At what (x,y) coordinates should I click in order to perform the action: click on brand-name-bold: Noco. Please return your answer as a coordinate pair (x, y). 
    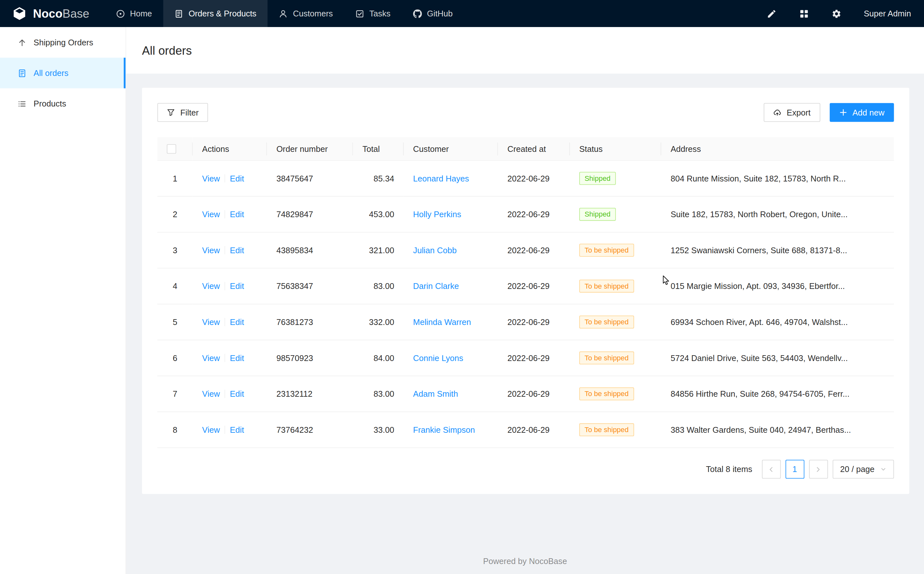
    Looking at the image, I should click on (48, 13).